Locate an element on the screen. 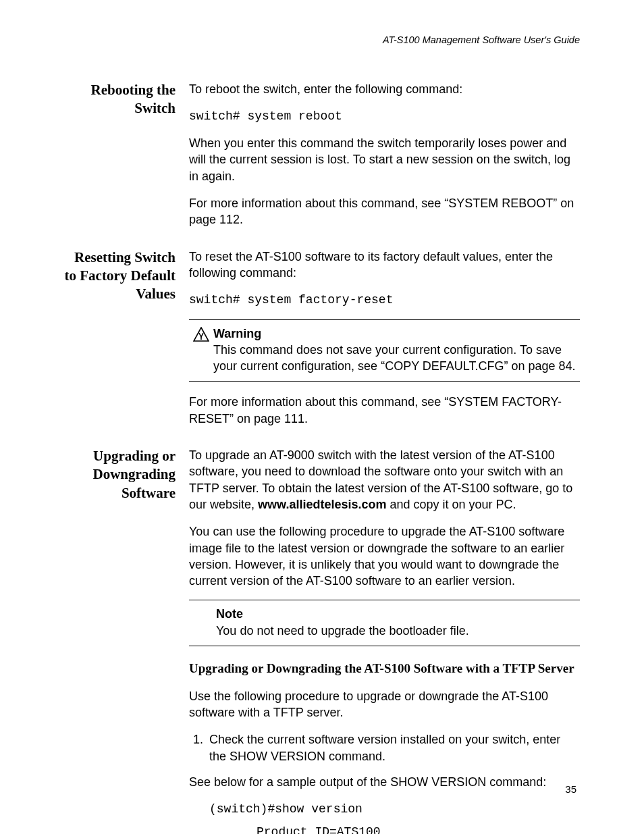 This screenshot has width=644, height=834. text-tftp-intro: Use the following procedure to upgrade o… is located at coordinates (385, 705).